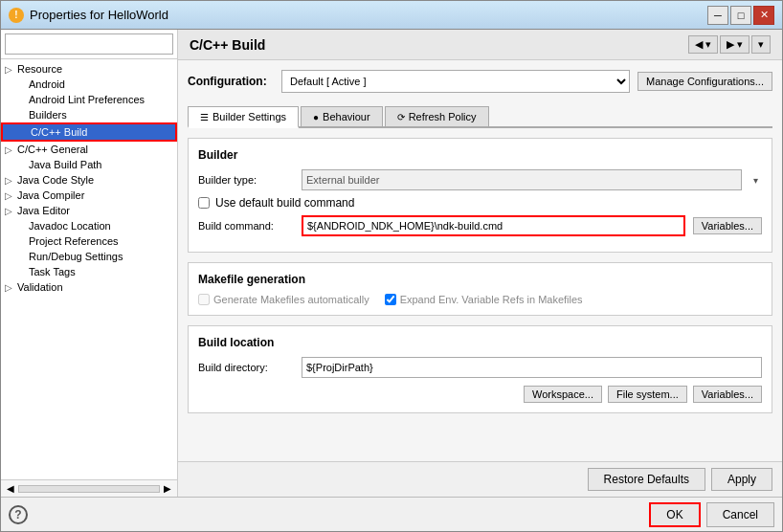 The image size is (783, 532). What do you see at coordinates (742, 479) in the screenshot?
I see `apply-button: Apply` at bounding box center [742, 479].